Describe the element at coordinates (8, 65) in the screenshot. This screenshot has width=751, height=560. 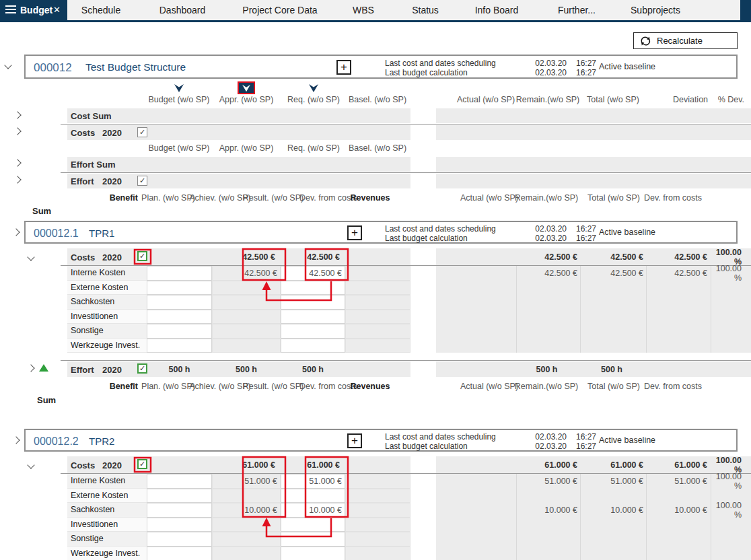
I see `collapse-root-chevron-icon` at that location.